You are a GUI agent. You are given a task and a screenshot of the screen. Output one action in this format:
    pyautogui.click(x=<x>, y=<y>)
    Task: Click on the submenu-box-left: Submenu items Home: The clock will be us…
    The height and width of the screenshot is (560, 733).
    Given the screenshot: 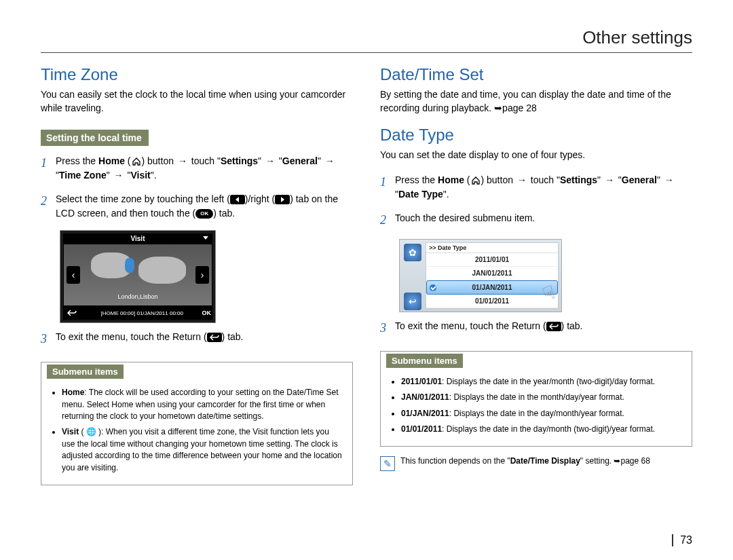 What is the action you would take?
    pyautogui.click(x=197, y=424)
    